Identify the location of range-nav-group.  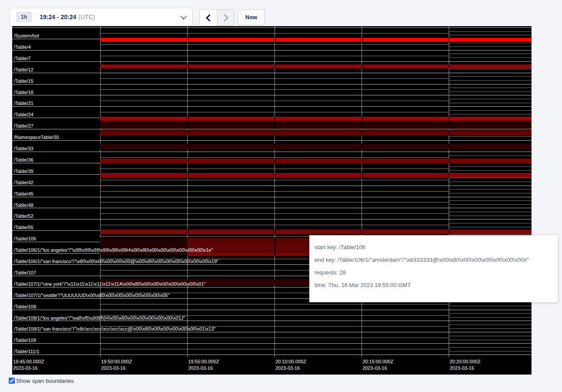
(217, 17).